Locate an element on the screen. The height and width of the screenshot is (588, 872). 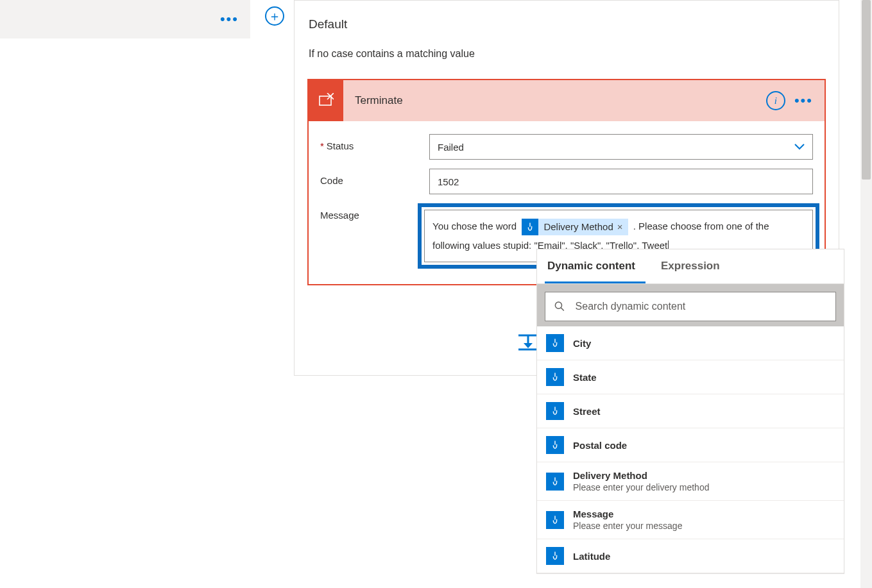
message-text-pre: You chose the word is located at coordinates (475, 226).